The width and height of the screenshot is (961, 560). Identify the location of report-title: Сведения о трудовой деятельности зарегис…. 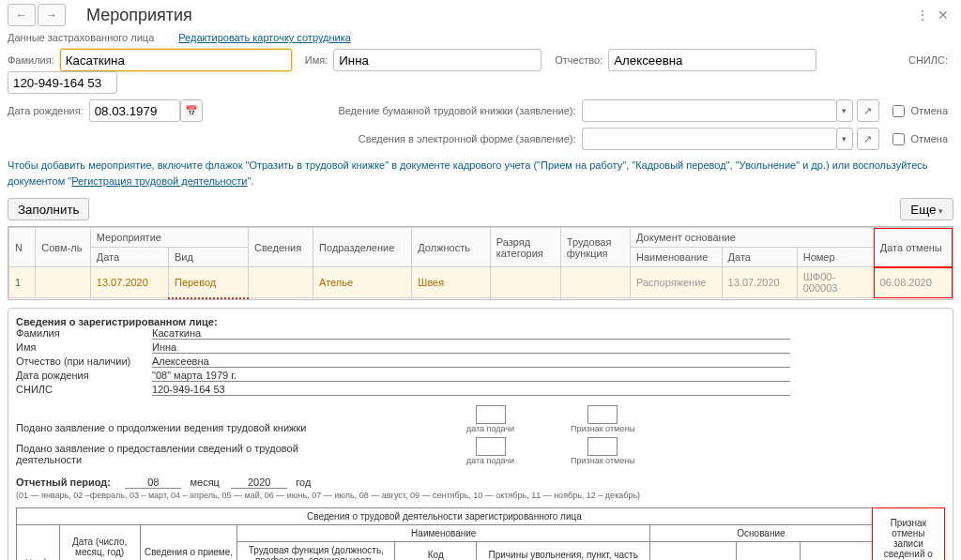
(445, 516).